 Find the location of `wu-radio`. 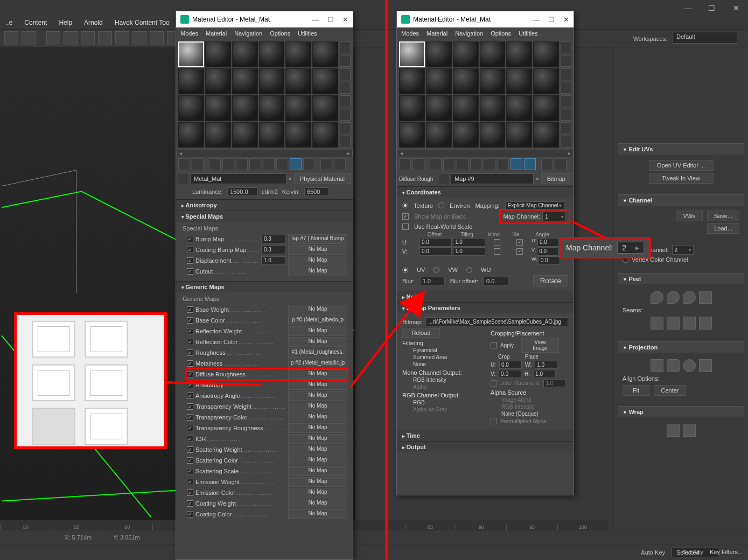

wu-radio is located at coordinates (470, 270).